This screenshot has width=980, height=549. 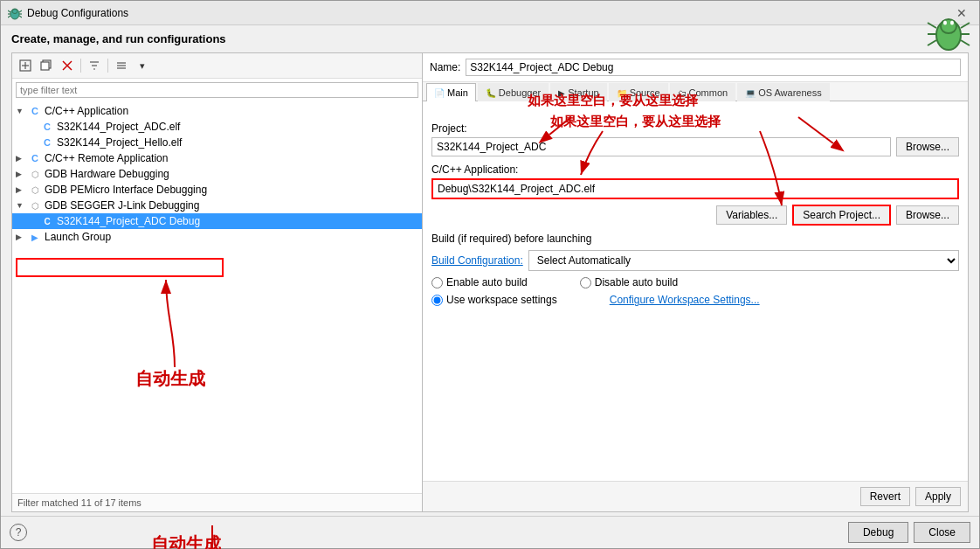 I want to click on app-input, so click(x=695, y=189).